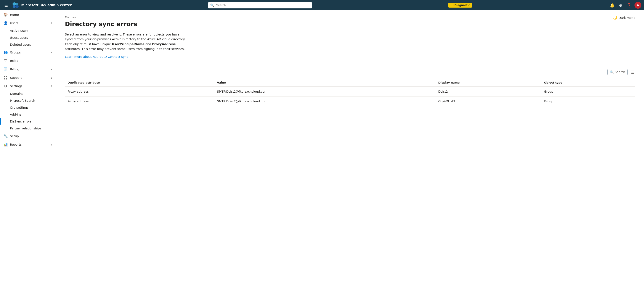 This screenshot has height=282, width=644. I want to click on dark-mode-label: Dark mode, so click(627, 18).